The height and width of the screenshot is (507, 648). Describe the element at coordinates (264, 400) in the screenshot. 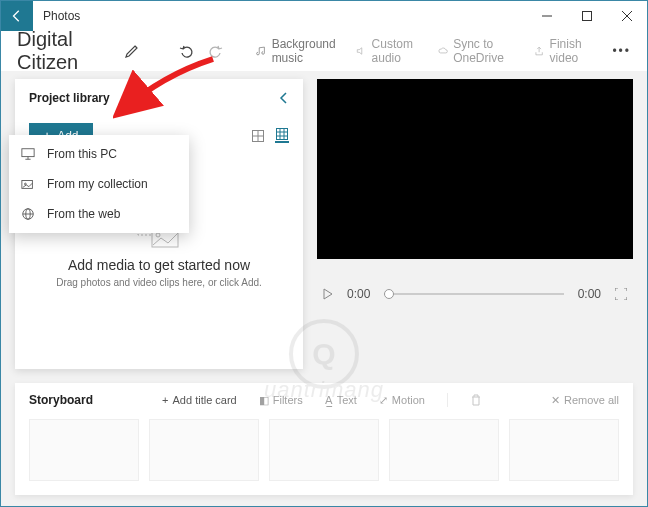

I see `filters-icon: ◧` at that location.